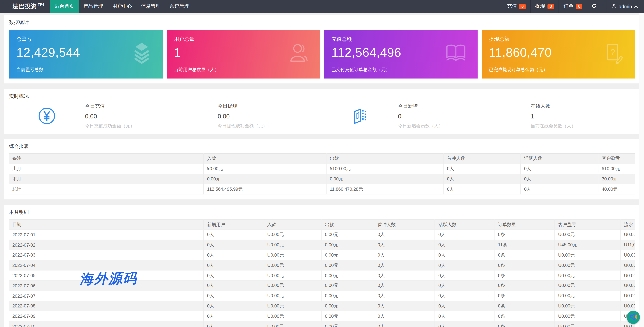 Image resolution: width=644 pixels, height=327 pixels. I want to click on username: admin, so click(625, 7).